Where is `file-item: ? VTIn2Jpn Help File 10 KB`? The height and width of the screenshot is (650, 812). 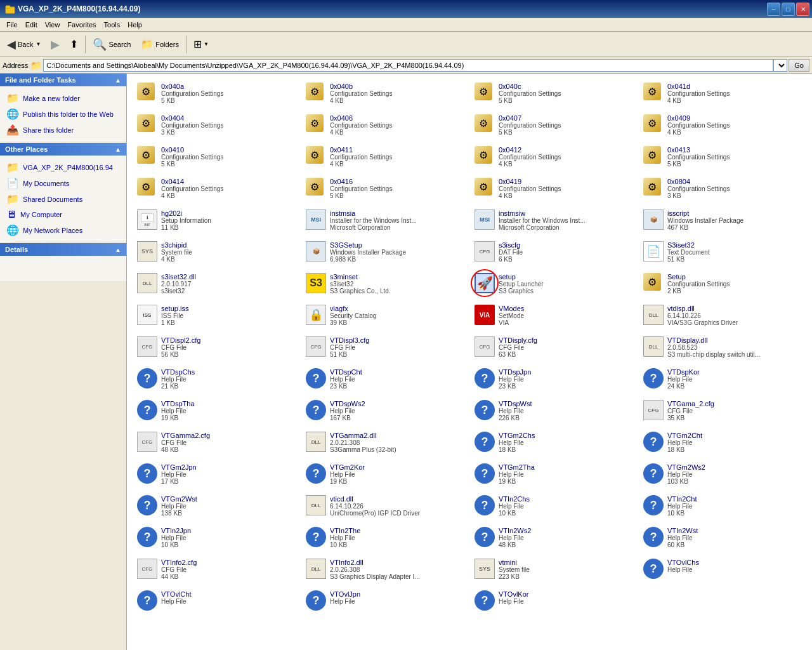
file-item: ? VTIn2Jpn Help File 10 KB is located at coordinates (216, 539).